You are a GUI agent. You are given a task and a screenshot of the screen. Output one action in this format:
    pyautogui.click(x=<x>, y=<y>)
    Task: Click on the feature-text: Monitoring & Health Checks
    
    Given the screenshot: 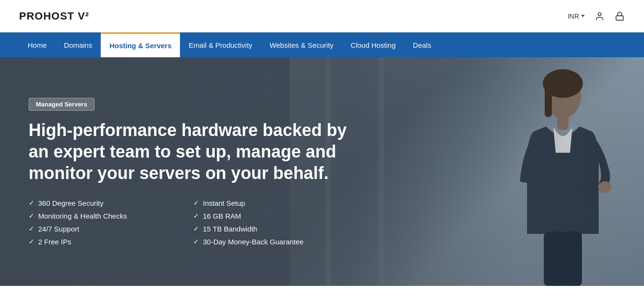 What is the action you would take?
    pyautogui.click(x=83, y=216)
    